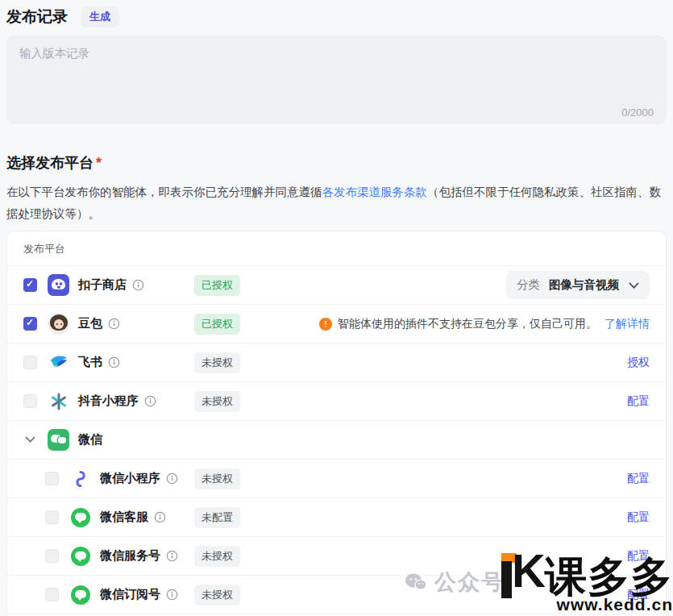 This screenshot has height=616, width=673. Describe the element at coordinates (81, 479) in the screenshot. I see `wechat-miniapp-icon` at that location.